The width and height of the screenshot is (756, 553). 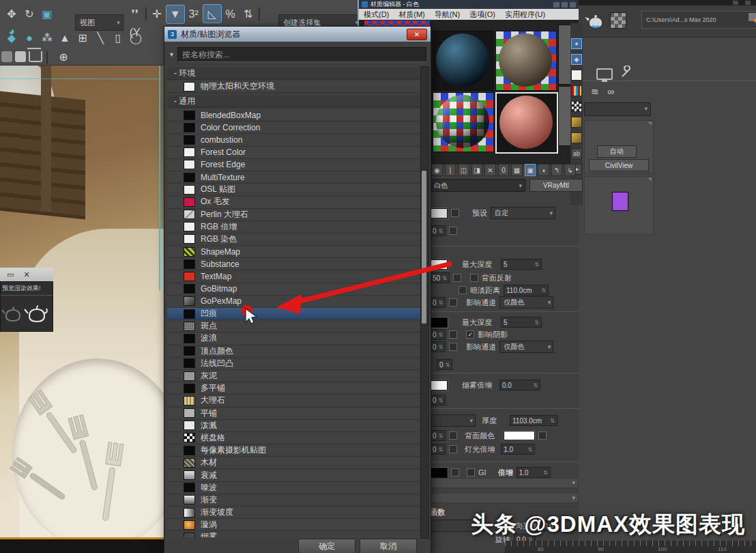 What do you see at coordinates (577, 138) in the screenshot?
I see `make-preview-icon` at bounding box center [577, 138].